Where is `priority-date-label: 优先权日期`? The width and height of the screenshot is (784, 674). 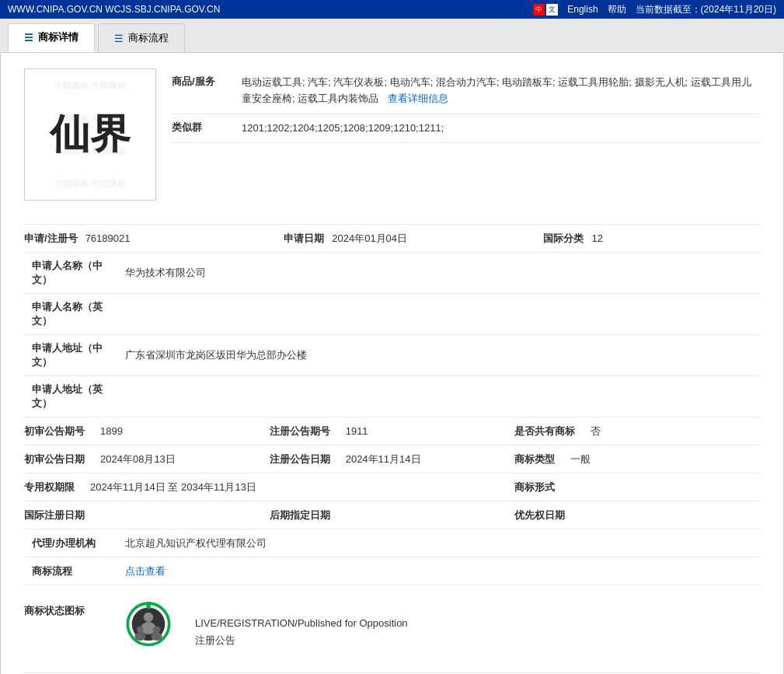
priority-date-label: 优先权日期 is located at coordinates (539, 515).